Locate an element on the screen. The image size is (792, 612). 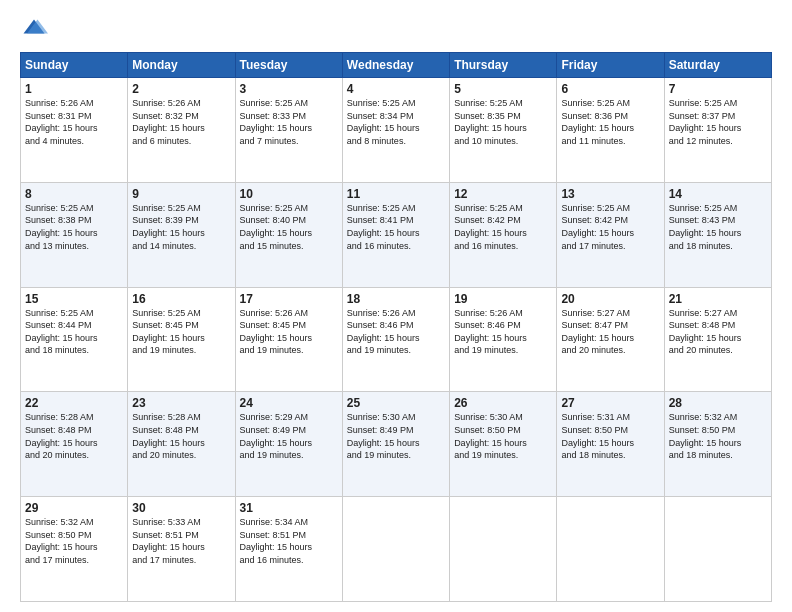
calendar-cell: 17 Sunrise: 5:26 AM Sunset: 8:45 PM Dayl… is located at coordinates (288, 340).